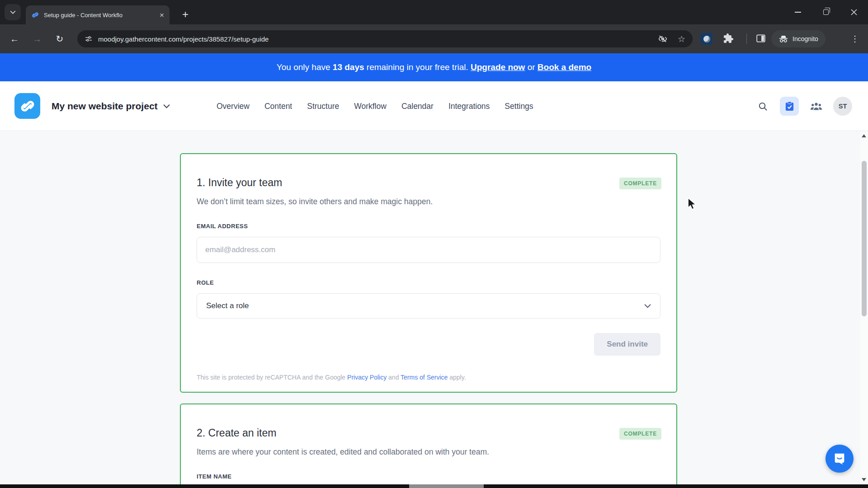  What do you see at coordinates (519, 107) in the screenshot?
I see `nav-item-settings: Settings` at bounding box center [519, 107].